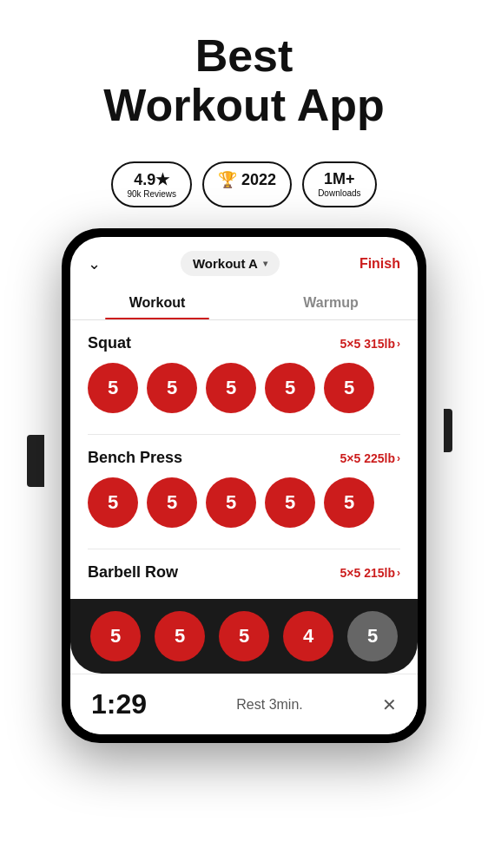 The height and width of the screenshot is (868, 488). Describe the element at coordinates (370, 573) in the screenshot. I see `barbell-row-info: 5×5 215lb ›` at that location.